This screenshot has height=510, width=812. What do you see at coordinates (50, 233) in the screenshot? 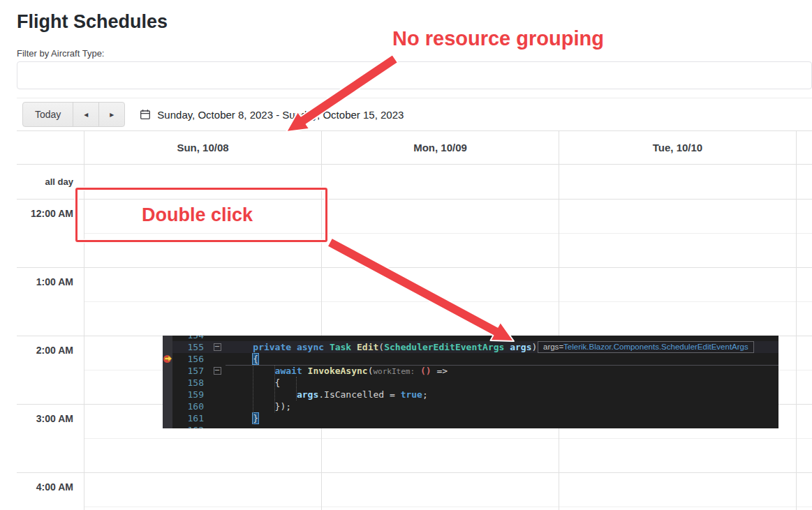
I see `time-label: 12:00 AM` at bounding box center [50, 233].